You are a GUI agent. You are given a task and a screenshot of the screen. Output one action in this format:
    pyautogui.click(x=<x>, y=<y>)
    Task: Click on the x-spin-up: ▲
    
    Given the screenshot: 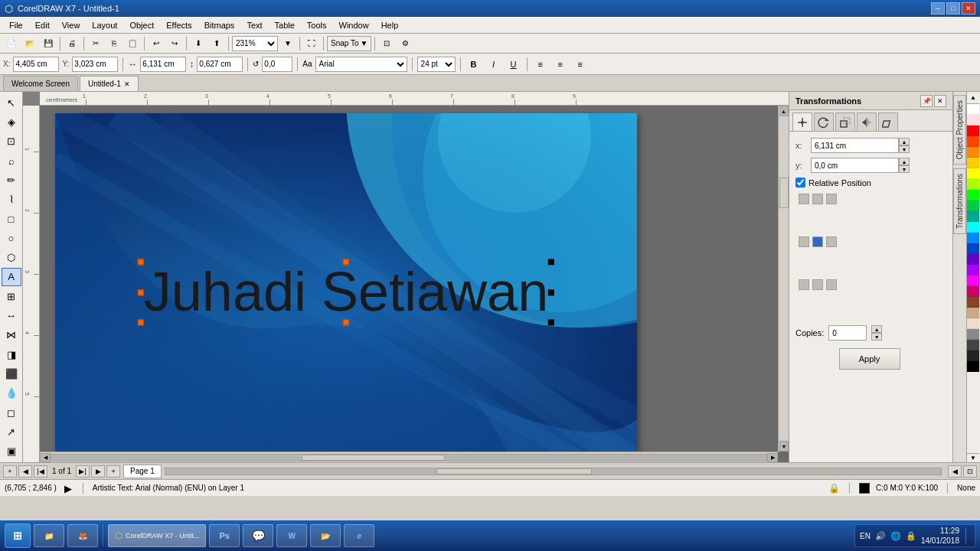 What is the action you would take?
    pyautogui.click(x=904, y=142)
    